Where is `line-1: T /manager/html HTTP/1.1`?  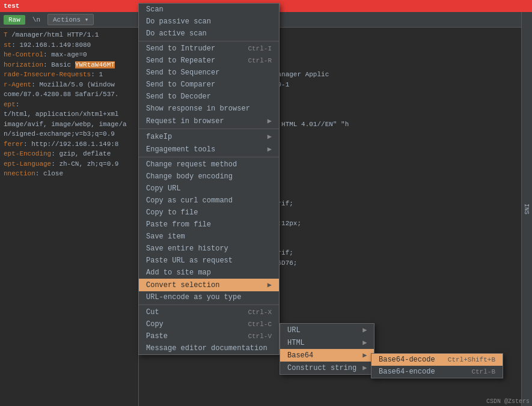 line-1: T /manager/html HTTP/1.1 is located at coordinates (69, 35).